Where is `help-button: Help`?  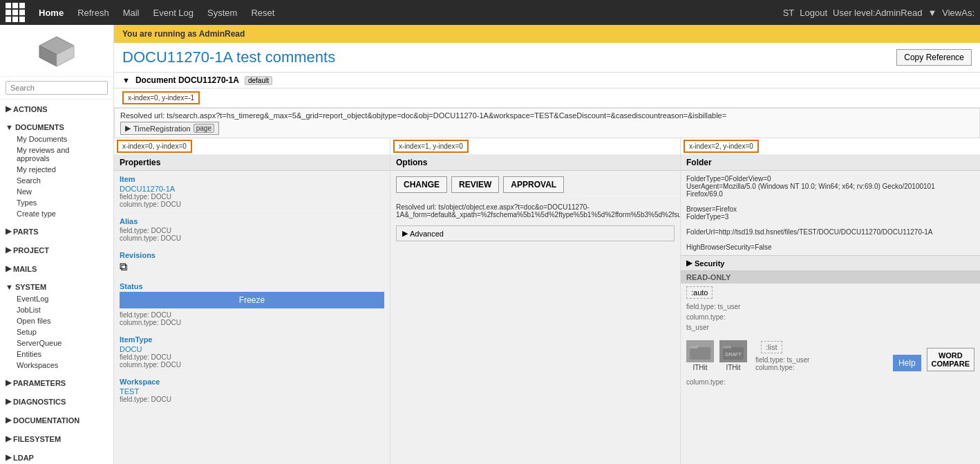
help-button: Help is located at coordinates (907, 363).